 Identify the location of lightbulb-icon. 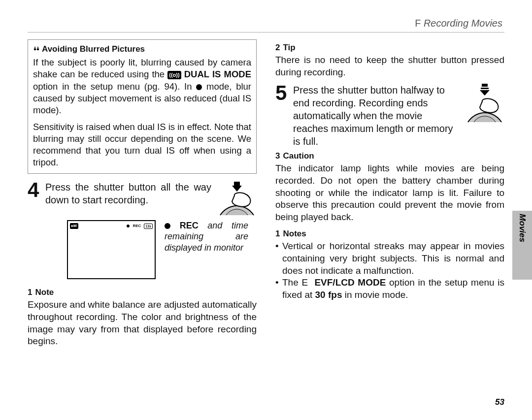
(36, 49).